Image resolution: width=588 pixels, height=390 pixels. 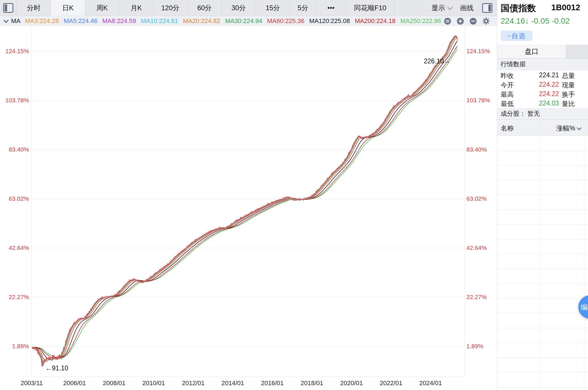 What do you see at coordinates (542, 103) in the screenshot?
I see `market-data-row: 最低224.03量比` at bounding box center [542, 103].